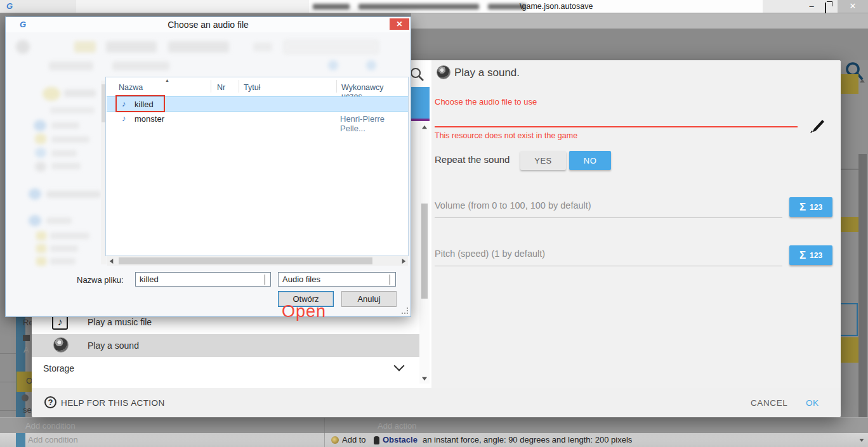 Image resolution: width=868 pixels, height=447 pixels. I want to click on filename-value: killed, so click(197, 279).